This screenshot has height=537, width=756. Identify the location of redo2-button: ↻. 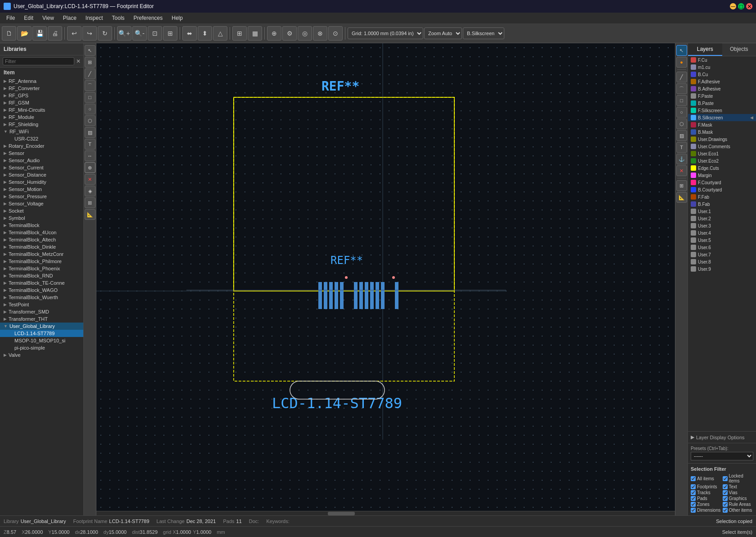
(105, 33).